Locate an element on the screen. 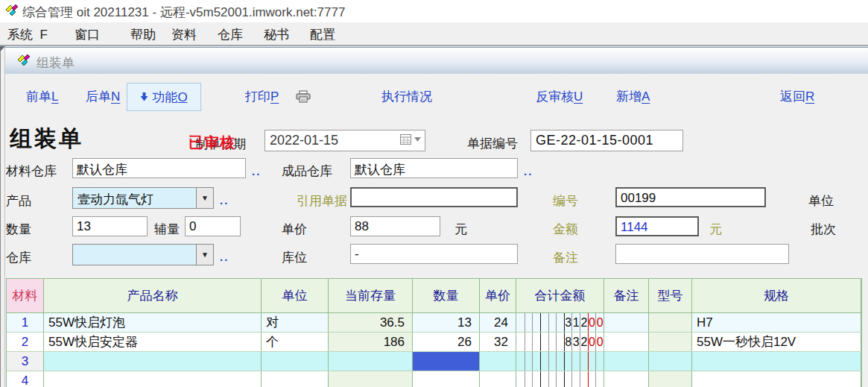 The height and width of the screenshot is (387, 868). qty-field: 13 is located at coordinates (110, 227).